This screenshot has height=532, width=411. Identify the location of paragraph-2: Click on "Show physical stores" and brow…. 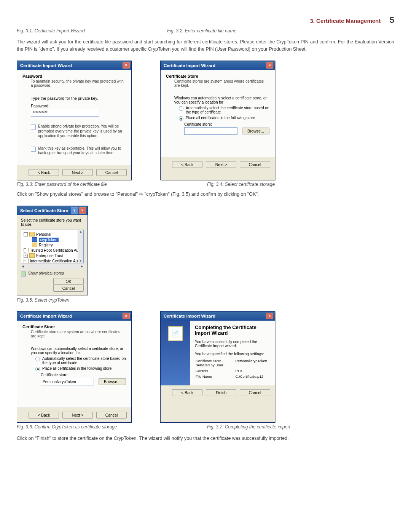
(206, 194).